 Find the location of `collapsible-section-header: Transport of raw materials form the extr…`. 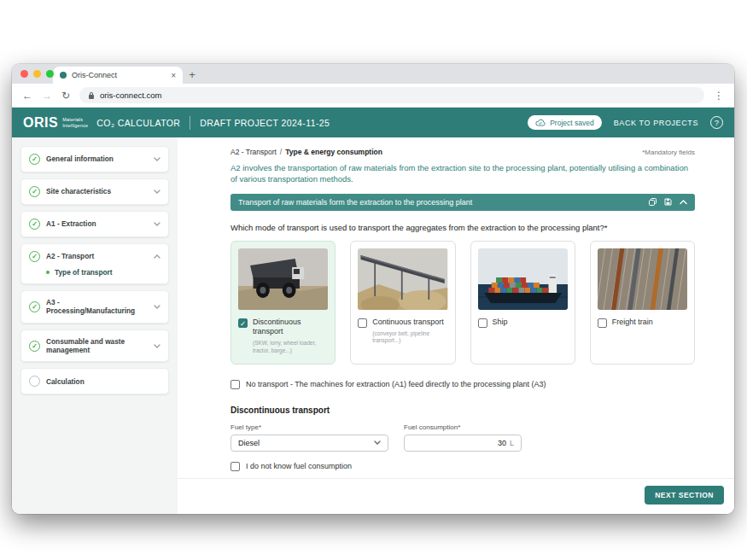

collapsible-section-header: Transport of raw materials form the extr… is located at coordinates (463, 202).